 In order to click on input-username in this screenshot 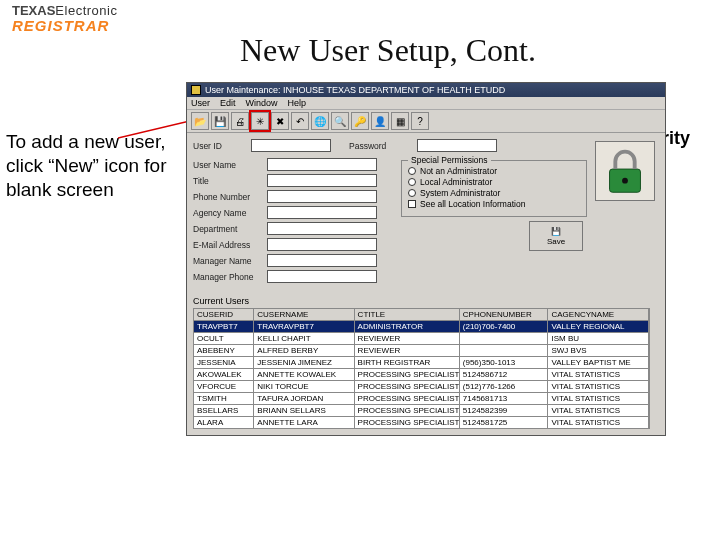, I will do `click(322, 164)`.